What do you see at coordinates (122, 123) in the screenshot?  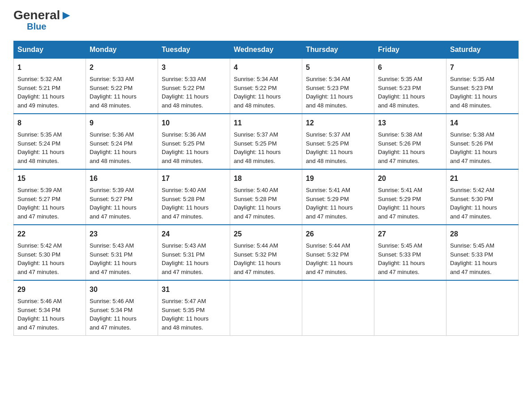 I see `day-number: 9` at bounding box center [122, 123].